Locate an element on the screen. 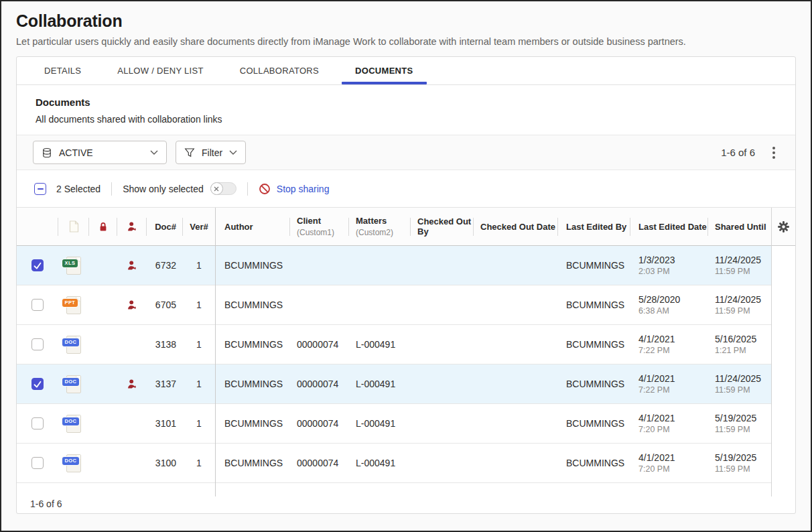 The height and width of the screenshot is (532, 812). file-icon: XLS is located at coordinates (74, 265).